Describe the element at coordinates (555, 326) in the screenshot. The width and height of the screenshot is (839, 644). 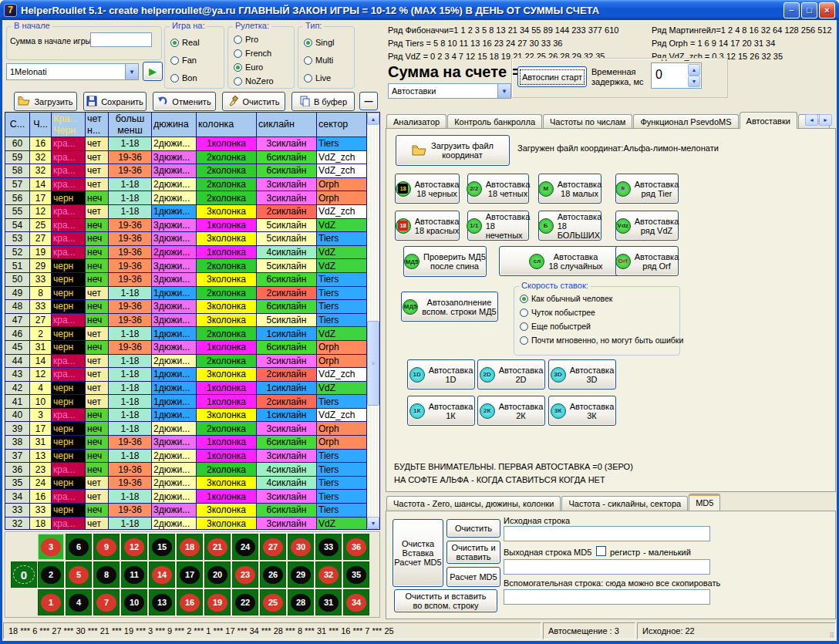
I see `radio-option-еще-побыстрей: Еще побыстрей` at that location.